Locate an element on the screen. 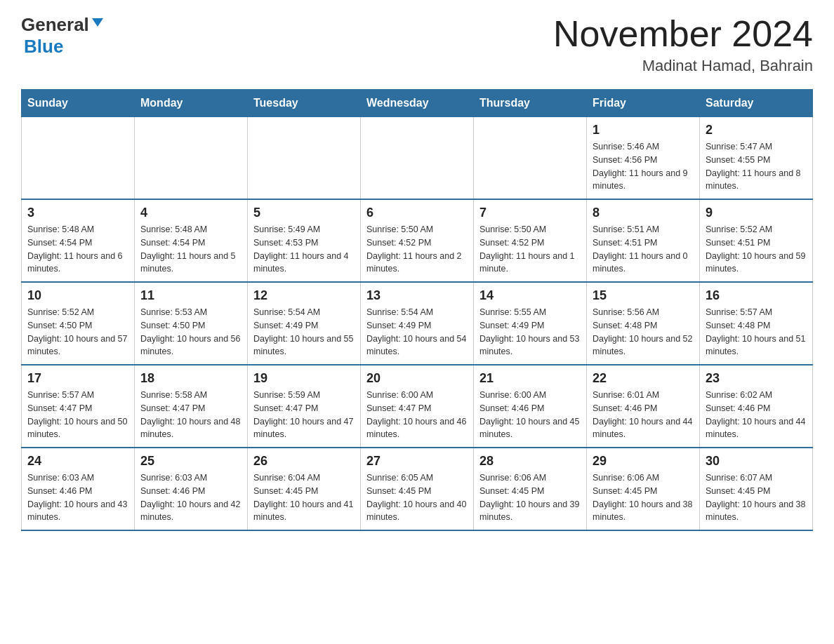  day-cell: 7Sunrise: 5:50 AM Sunset: 4:52 PM Daylig… is located at coordinates (531, 241).